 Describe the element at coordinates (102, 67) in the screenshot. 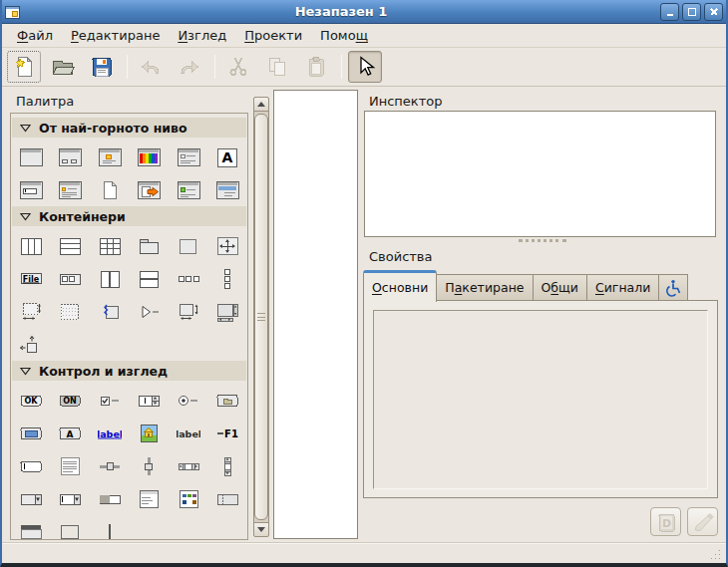

I see `save-button` at that location.